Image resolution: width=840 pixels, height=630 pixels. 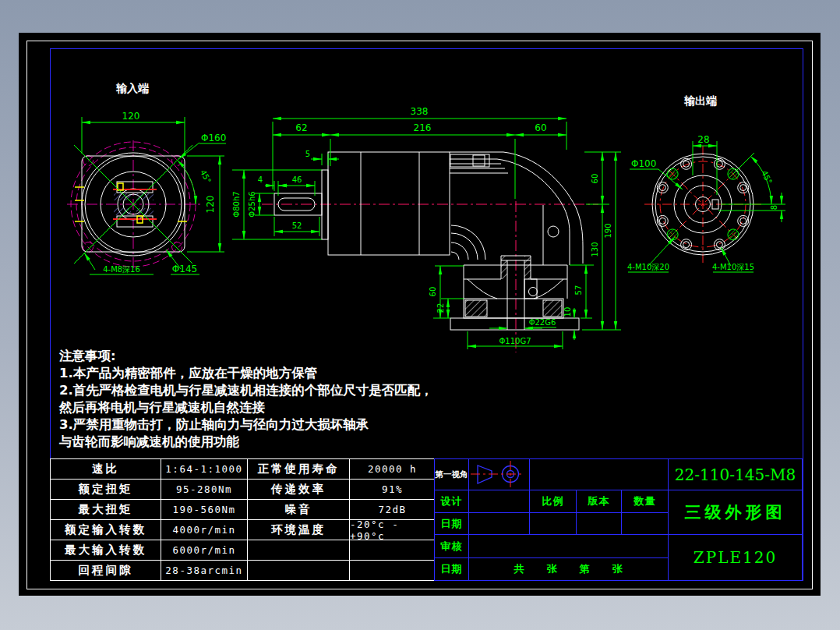 I want to click on part-number: 22-110-145-M8, so click(x=736, y=474).